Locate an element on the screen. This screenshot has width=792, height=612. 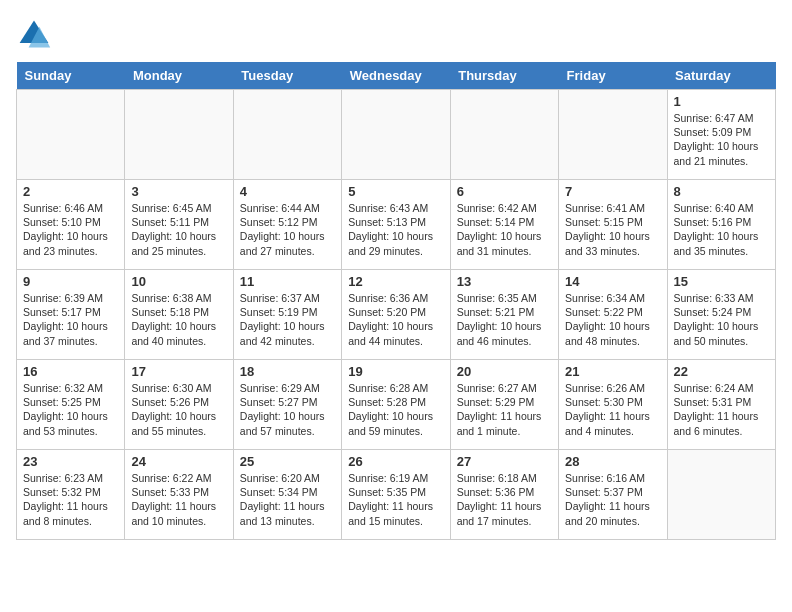
day-info: Sunrise: 6:27 AM is located at coordinates (504, 388).